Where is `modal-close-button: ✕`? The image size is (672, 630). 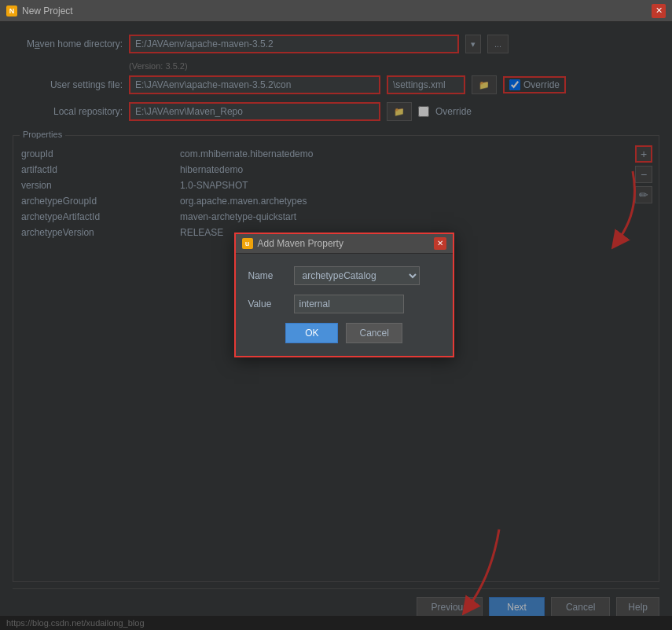
modal-close-button: ✕ is located at coordinates (440, 244).